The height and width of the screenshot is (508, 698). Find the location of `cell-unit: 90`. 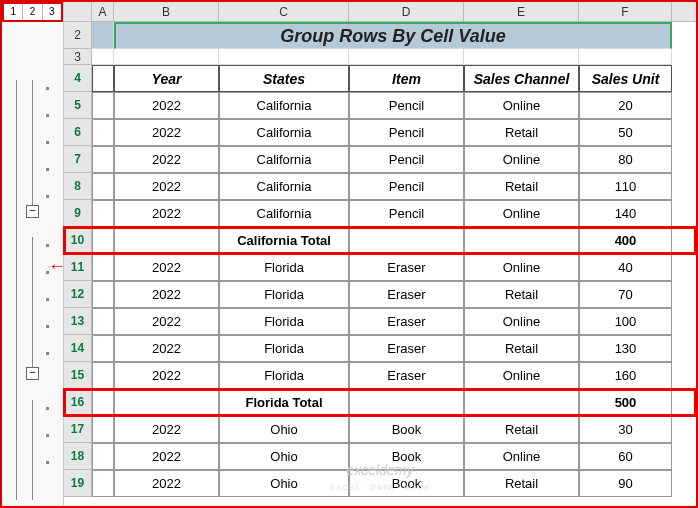

cell-unit: 90 is located at coordinates (626, 484).